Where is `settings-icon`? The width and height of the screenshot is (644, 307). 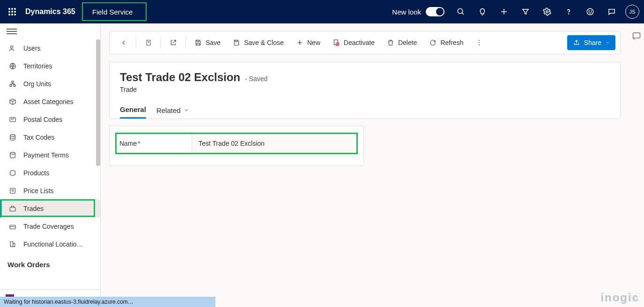
settings-icon is located at coordinates (547, 12).